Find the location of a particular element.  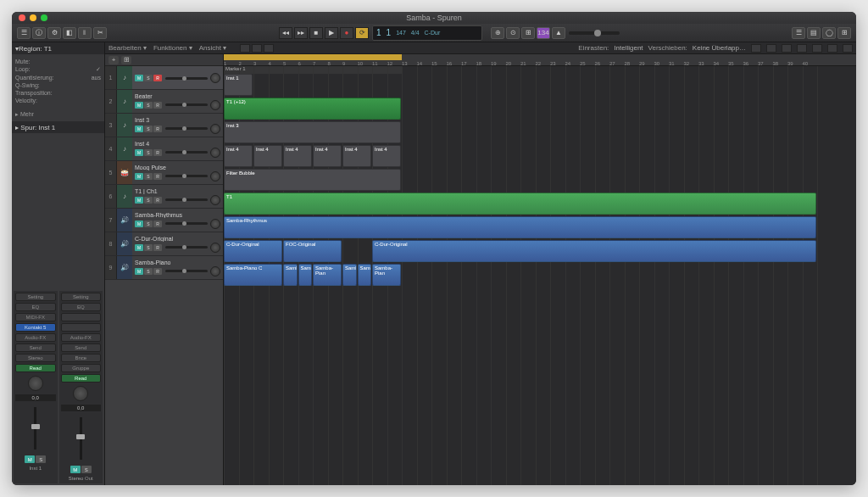

list-editors-button: ☰ is located at coordinates (798, 33).